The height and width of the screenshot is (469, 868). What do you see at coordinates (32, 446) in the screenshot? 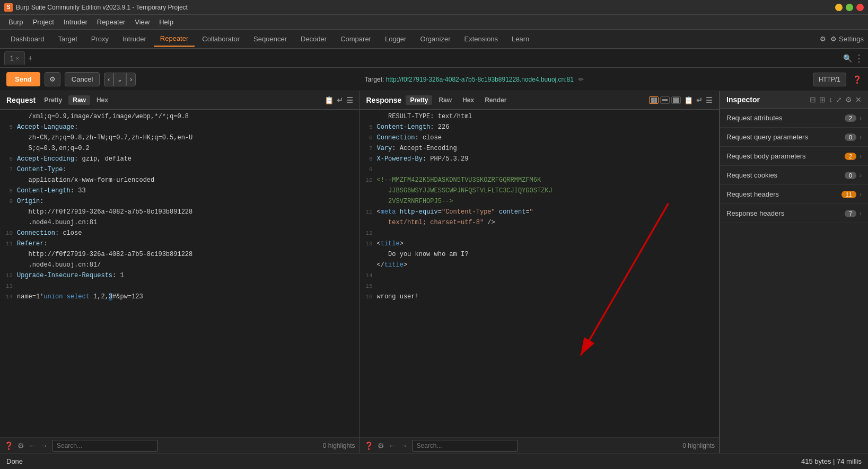
I see `request-back-icon: ←` at bounding box center [32, 446].